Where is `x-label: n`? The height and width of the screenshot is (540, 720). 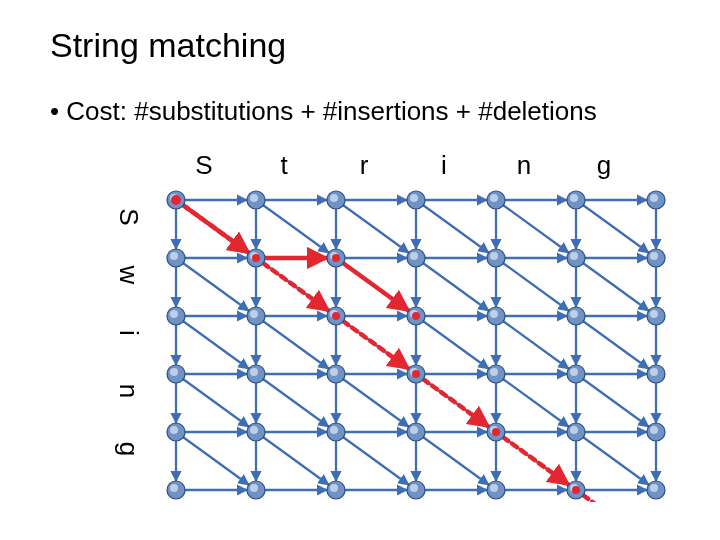
x-label: n is located at coordinates (524, 166).